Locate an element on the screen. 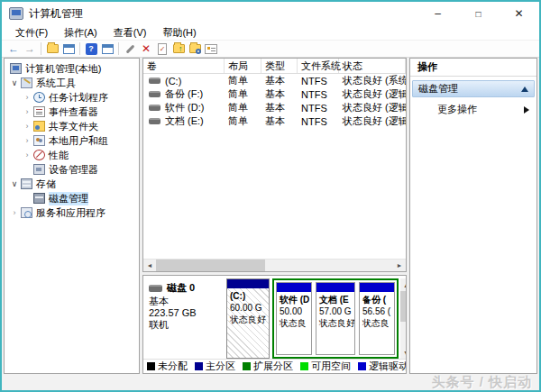  shared-folders-icon is located at coordinates (40, 126).